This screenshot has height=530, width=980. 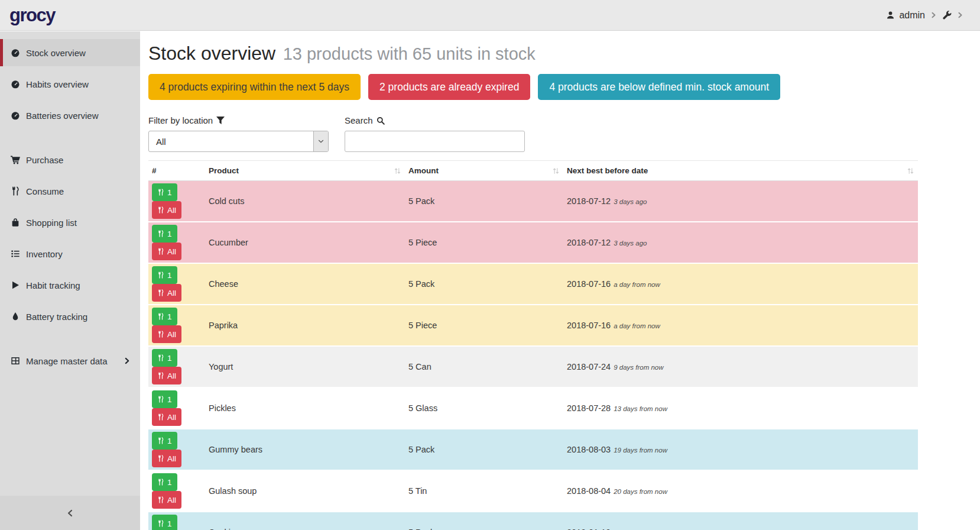 I want to click on product-name: Pickles, so click(x=222, y=408).